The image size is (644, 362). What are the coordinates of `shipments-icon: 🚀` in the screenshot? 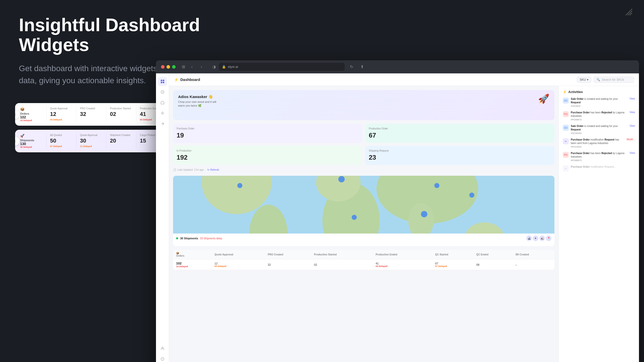 It's located at (31, 136).